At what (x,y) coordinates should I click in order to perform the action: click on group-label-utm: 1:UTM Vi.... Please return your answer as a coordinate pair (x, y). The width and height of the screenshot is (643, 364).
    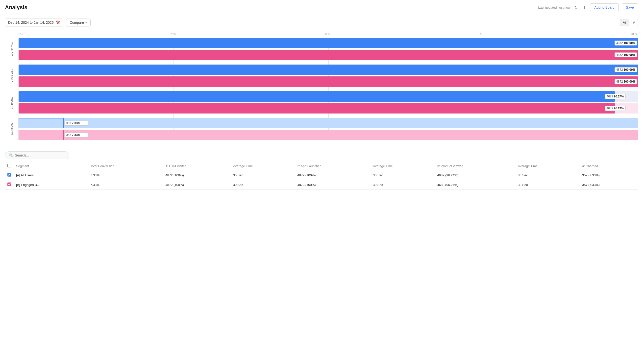
    Looking at the image, I should click on (12, 49).